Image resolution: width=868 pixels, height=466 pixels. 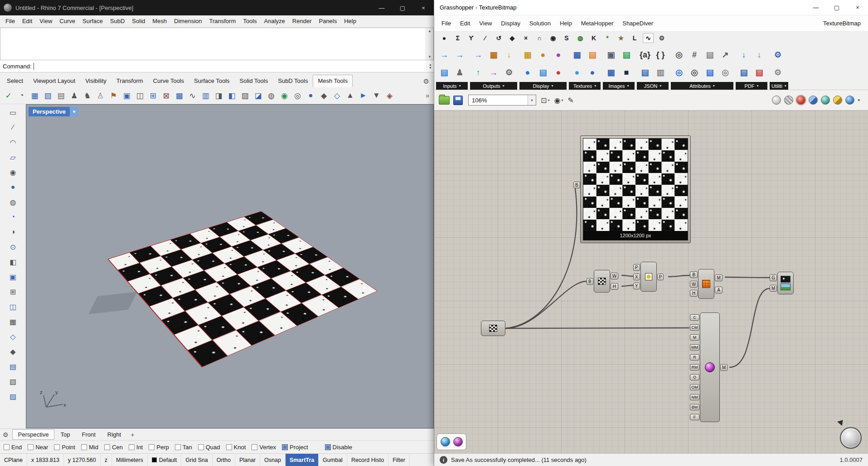 What do you see at coordinates (222, 21) in the screenshot?
I see `menu-item: Transform` at bounding box center [222, 21].